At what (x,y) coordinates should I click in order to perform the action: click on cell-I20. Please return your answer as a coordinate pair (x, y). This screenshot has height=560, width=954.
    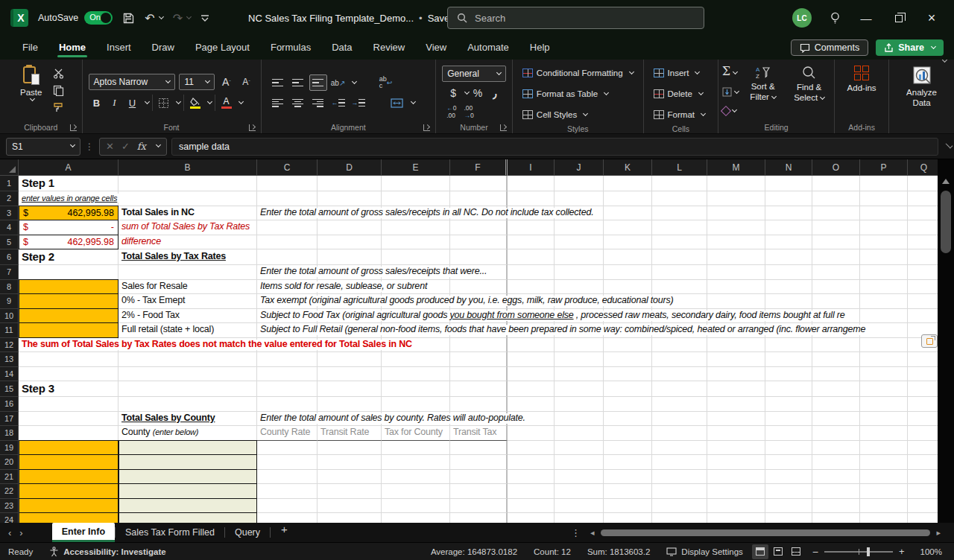
    Looking at the image, I should click on (531, 462).